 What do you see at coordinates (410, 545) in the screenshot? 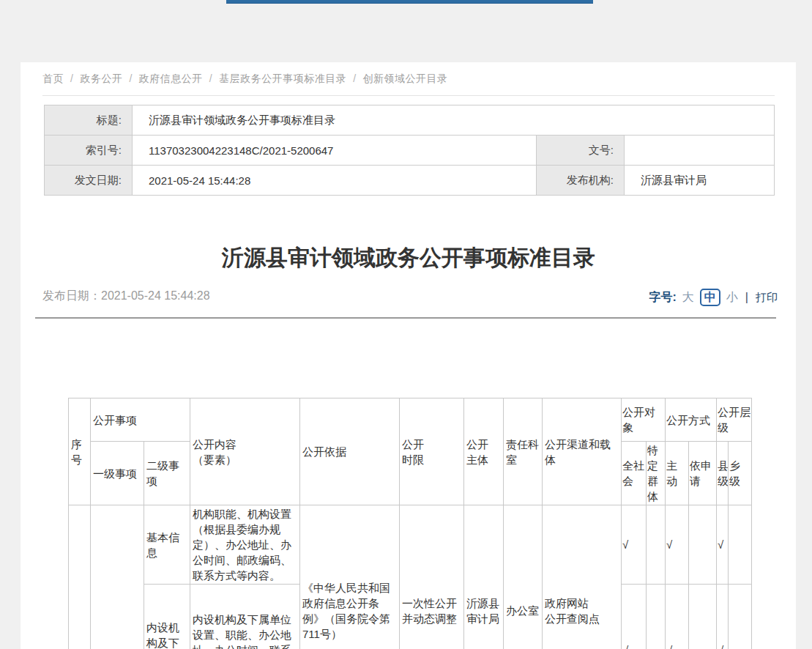
I see `table-row: 基本信息 机构职能、机构设置（根据县委编办规定）、办公地址、办公时间、邮政编码、…` at bounding box center [410, 545].